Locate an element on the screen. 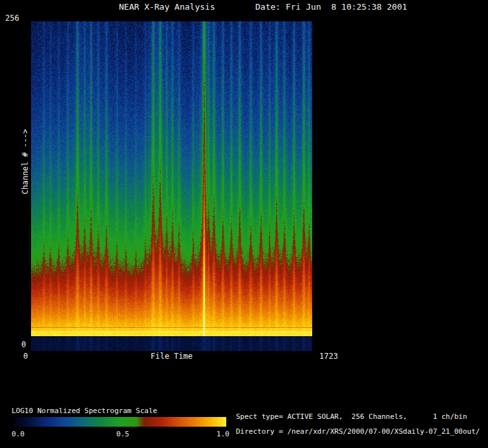 The width and height of the screenshot is (488, 448). y-axis-max-label: 256 is located at coordinates (12, 19).